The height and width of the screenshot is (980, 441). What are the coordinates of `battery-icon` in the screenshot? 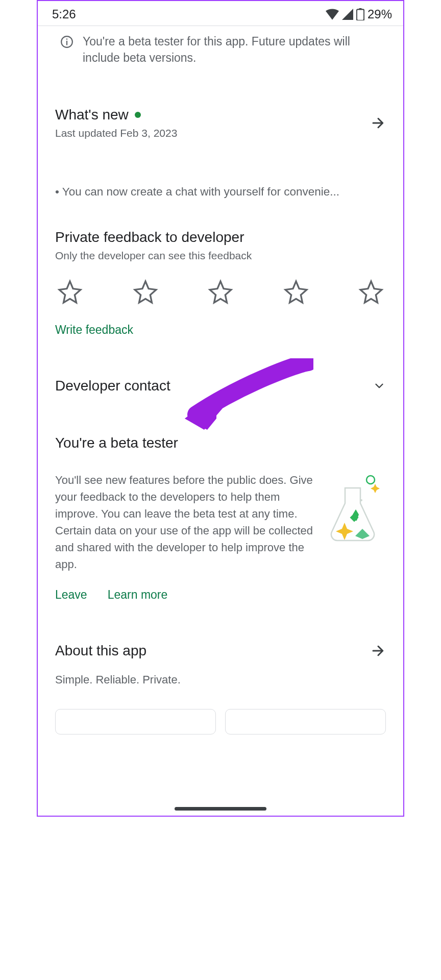 It's located at (360, 14).